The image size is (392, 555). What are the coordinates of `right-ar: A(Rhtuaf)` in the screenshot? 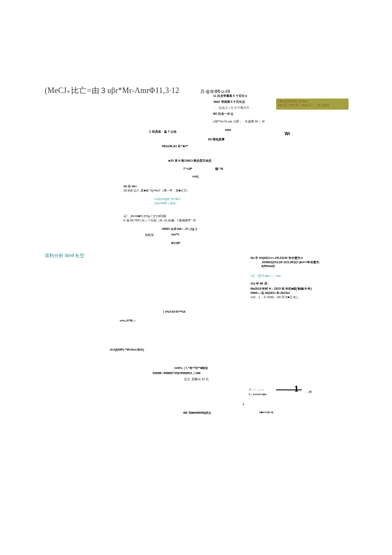 It's located at (268, 266).